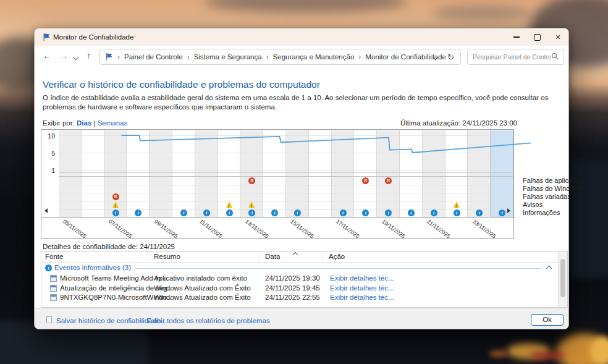  Describe the element at coordinates (46, 211) in the screenshot. I see `chart-scroll-left-icon` at that location.